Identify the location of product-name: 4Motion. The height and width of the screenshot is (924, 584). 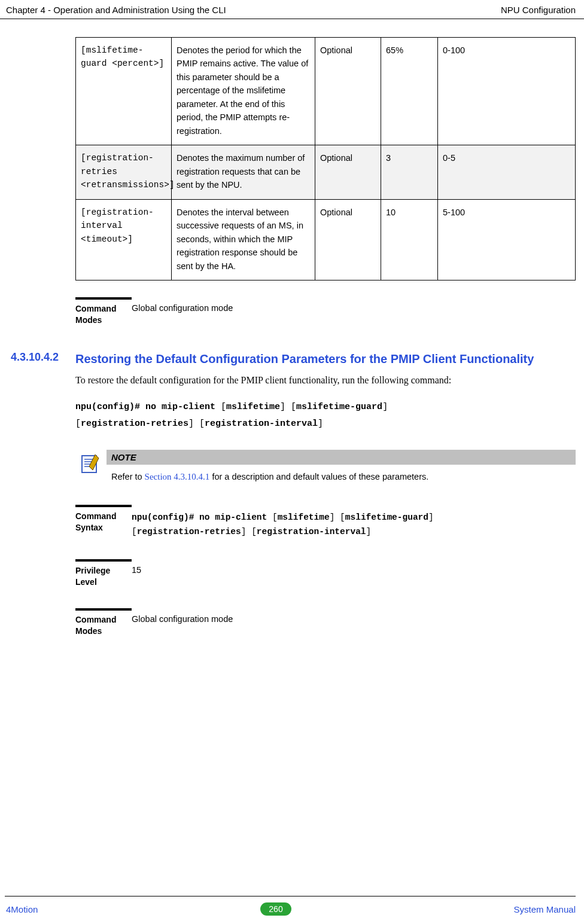
(22, 909).